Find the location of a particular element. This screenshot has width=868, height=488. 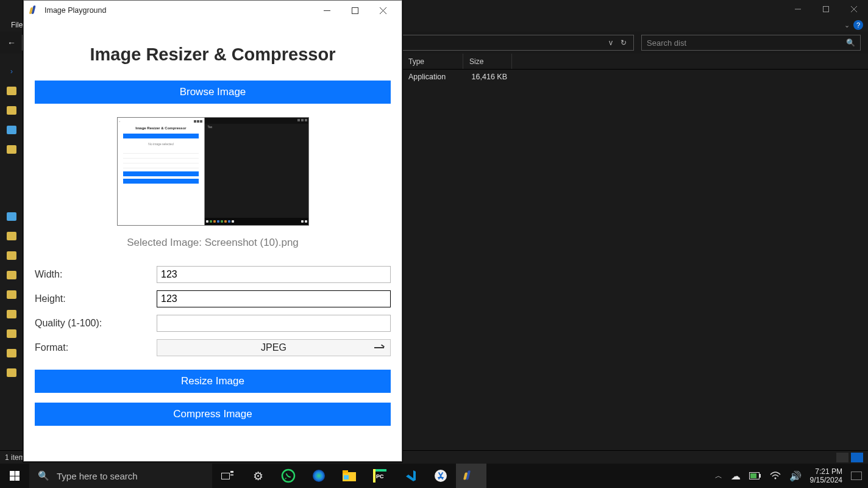

taskbar-settings-button: ⚙ is located at coordinates (258, 476).